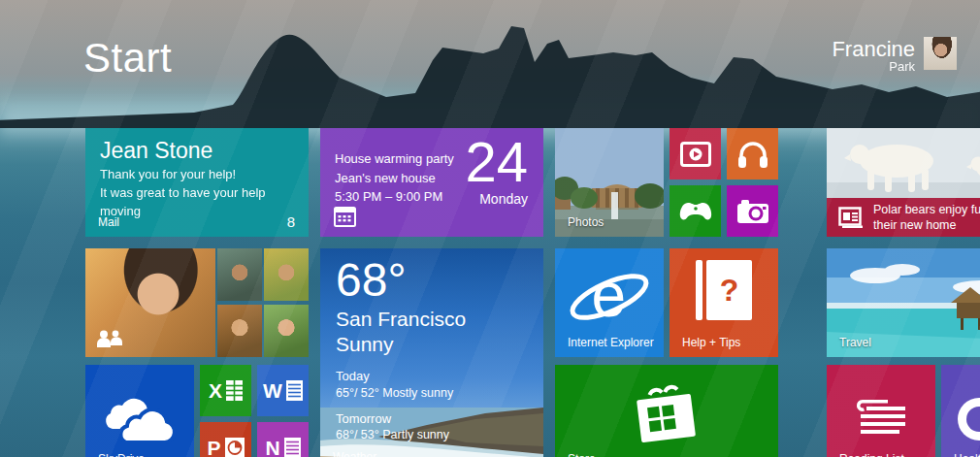  Describe the element at coordinates (851, 217) in the screenshot. I see `news-icon` at that location.